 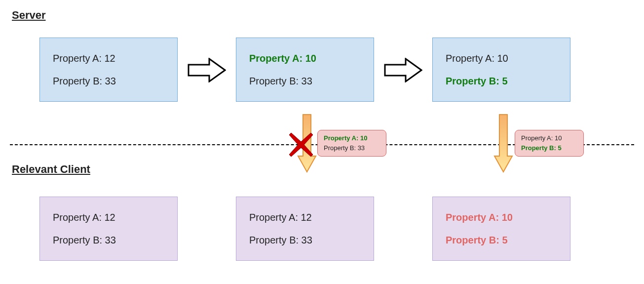 I want to click on server-state-1: Property A: 12 Property B: 33, so click(x=109, y=70).